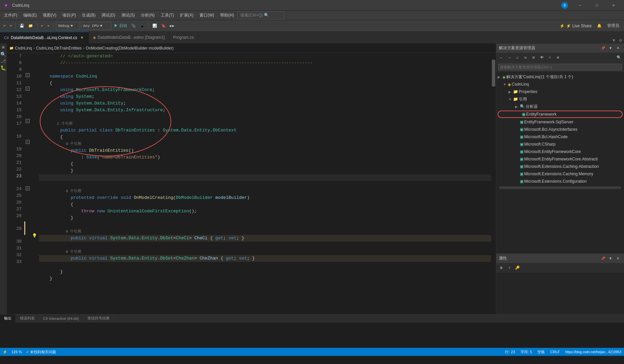 The image size is (624, 364). What do you see at coordinates (526, 58) in the screenshot?
I see `sol-refresh-btn: ↻` at bounding box center [526, 58].